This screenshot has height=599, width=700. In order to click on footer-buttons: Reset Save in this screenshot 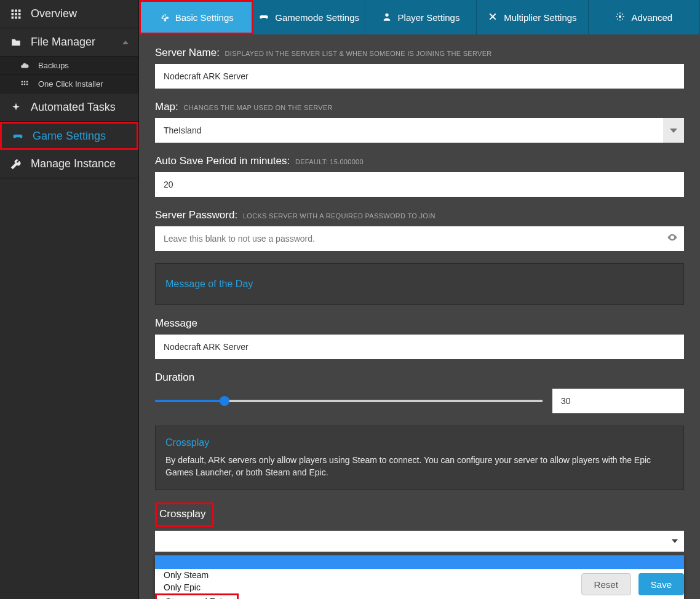, I will do `click(632, 584)`.